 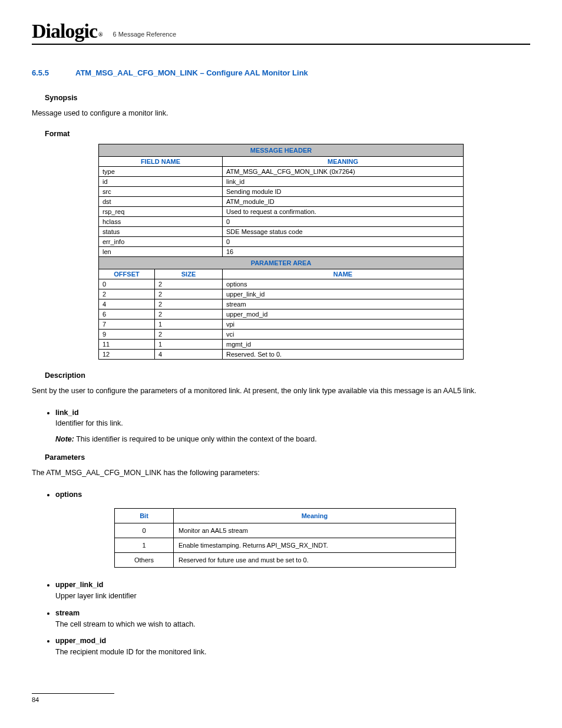 I want to click on size-col: SIZE, so click(x=189, y=274).